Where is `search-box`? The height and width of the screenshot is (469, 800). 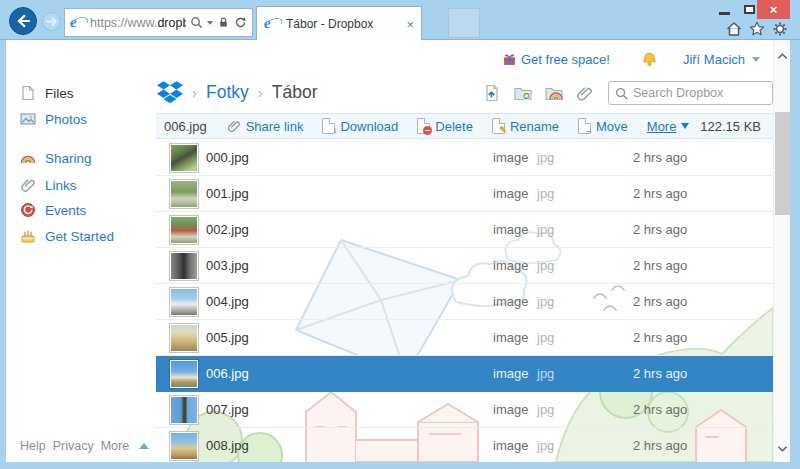
search-box is located at coordinates (690, 93).